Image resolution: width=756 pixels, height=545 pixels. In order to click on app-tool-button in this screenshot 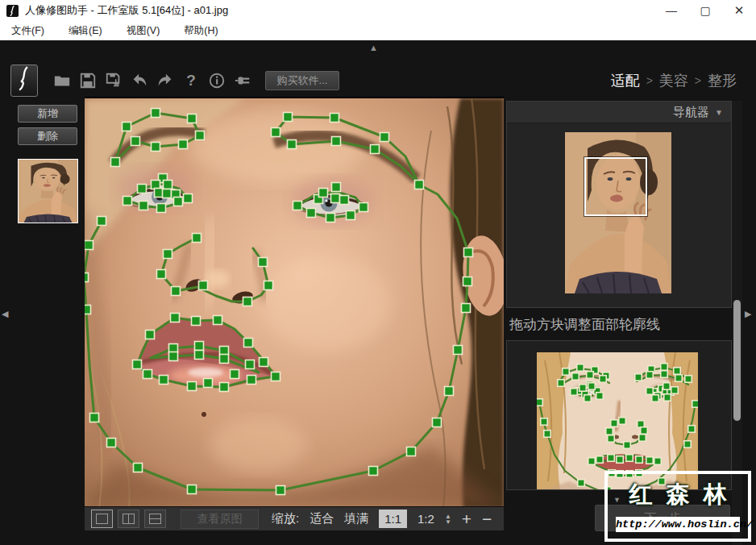, I will do `click(24, 81)`.